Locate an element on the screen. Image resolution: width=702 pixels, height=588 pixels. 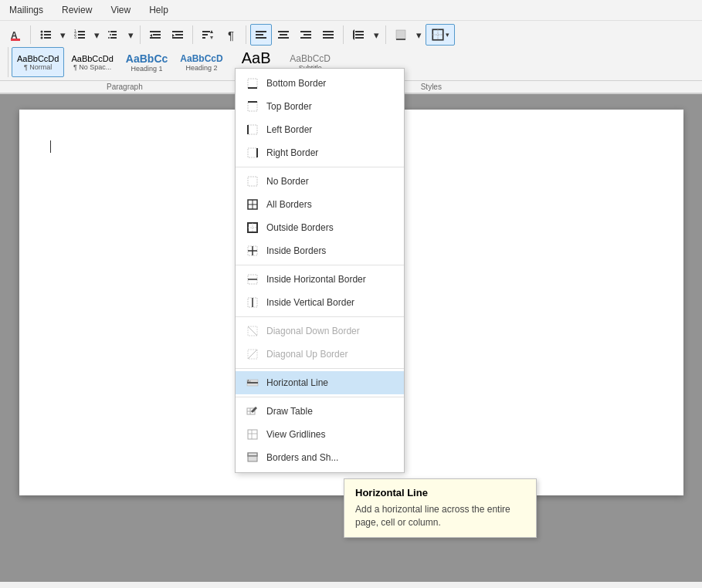
menu-bar: Mailings Review View Help is located at coordinates (351, 11).